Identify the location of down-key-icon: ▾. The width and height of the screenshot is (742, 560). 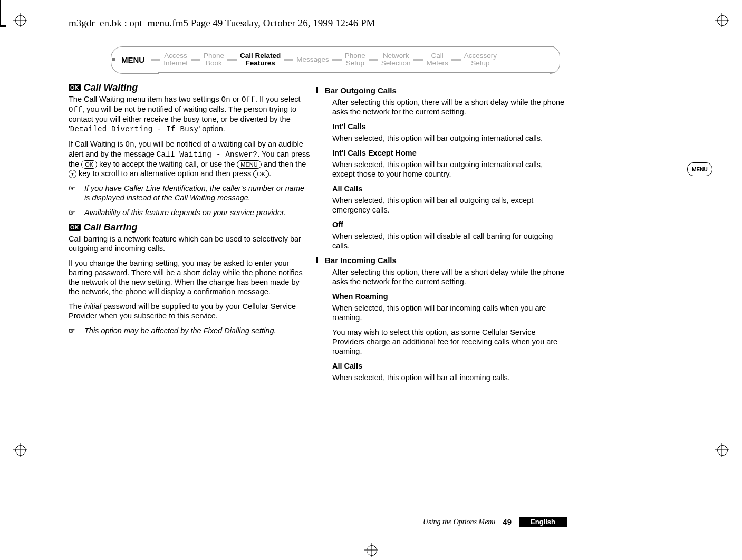
(73, 174).